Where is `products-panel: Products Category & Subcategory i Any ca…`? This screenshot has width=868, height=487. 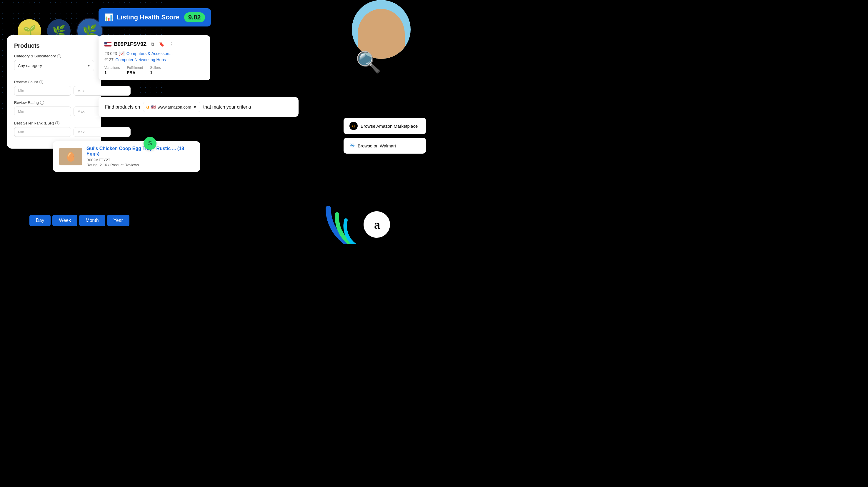 products-panel: Products Category & Subcategory i Any ca… is located at coordinates (54, 92).